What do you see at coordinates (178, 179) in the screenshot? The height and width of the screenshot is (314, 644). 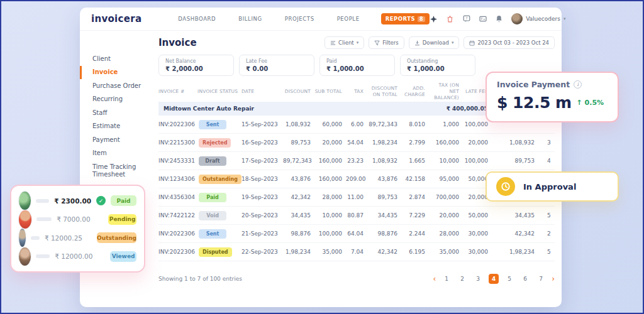 I see `cell-invoice-number: INV:1234306` at bounding box center [178, 179].